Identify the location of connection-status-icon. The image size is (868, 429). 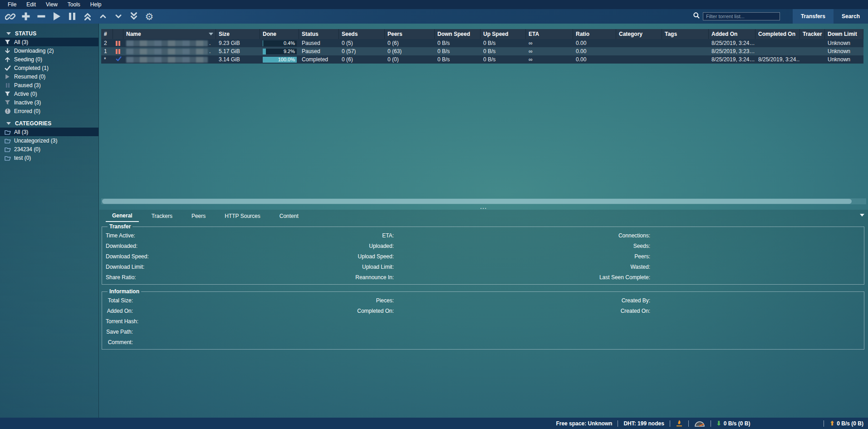
(679, 423).